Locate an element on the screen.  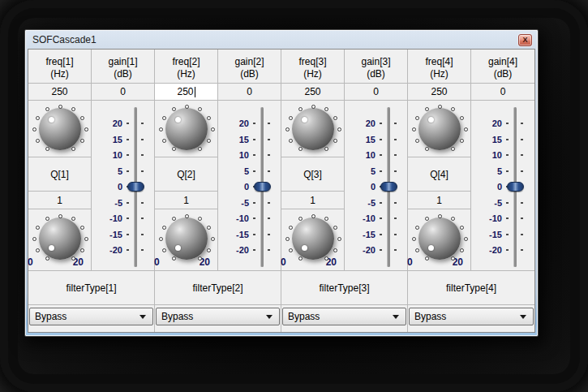
close-button: X is located at coordinates (526, 41).